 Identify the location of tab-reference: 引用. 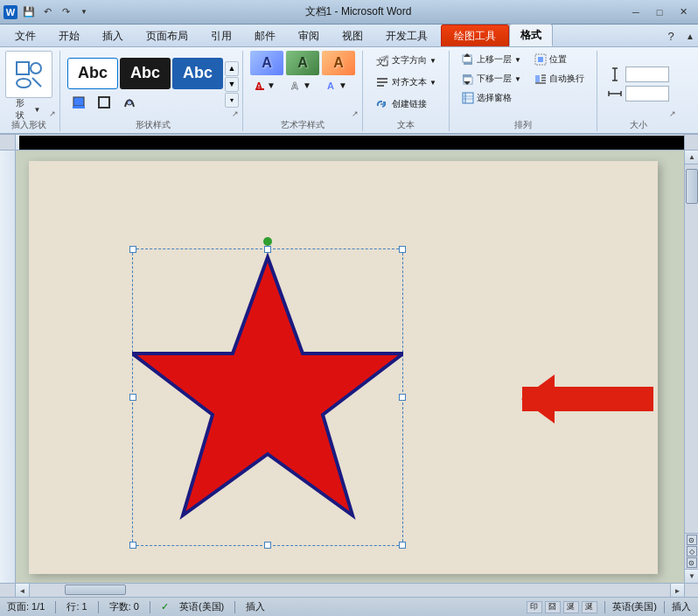
(221, 35).